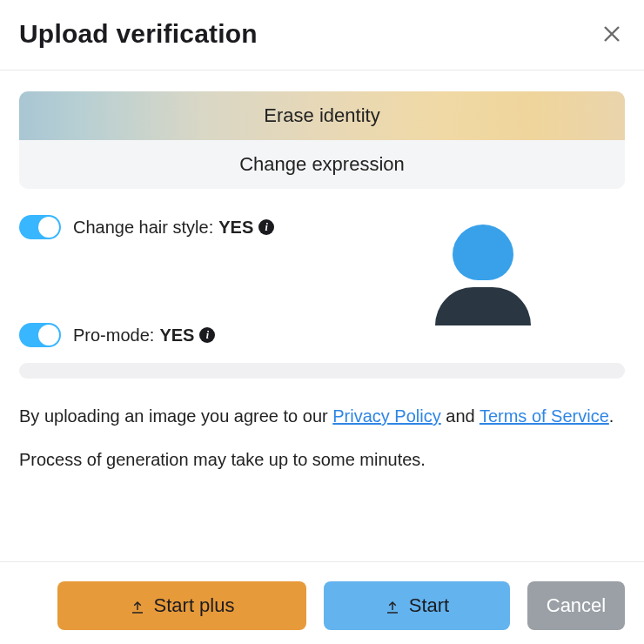  What do you see at coordinates (174, 228) in the screenshot?
I see `label-change-hair-style: Change hair style: YES i` at bounding box center [174, 228].